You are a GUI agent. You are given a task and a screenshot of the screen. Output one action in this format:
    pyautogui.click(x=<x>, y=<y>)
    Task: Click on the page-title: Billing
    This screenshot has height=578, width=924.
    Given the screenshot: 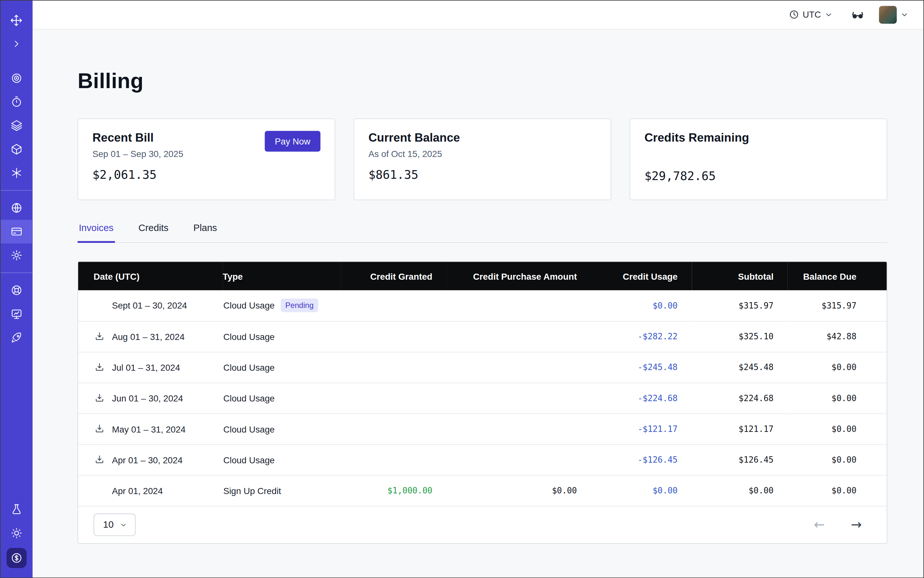 What is the action you would take?
    pyautogui.click(x=482, y=81)
    